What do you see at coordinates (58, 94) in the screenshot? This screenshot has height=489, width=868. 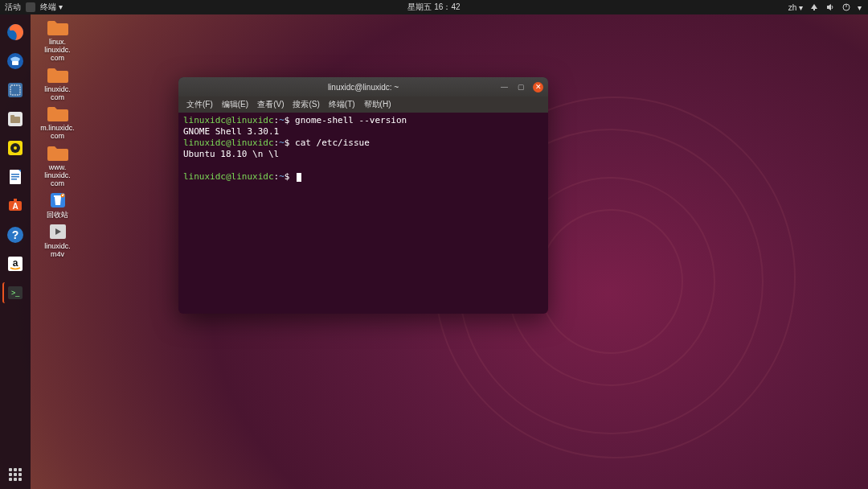 I see `desktop-icon-label: linuxidc. com` at bounding box center [58, 94].